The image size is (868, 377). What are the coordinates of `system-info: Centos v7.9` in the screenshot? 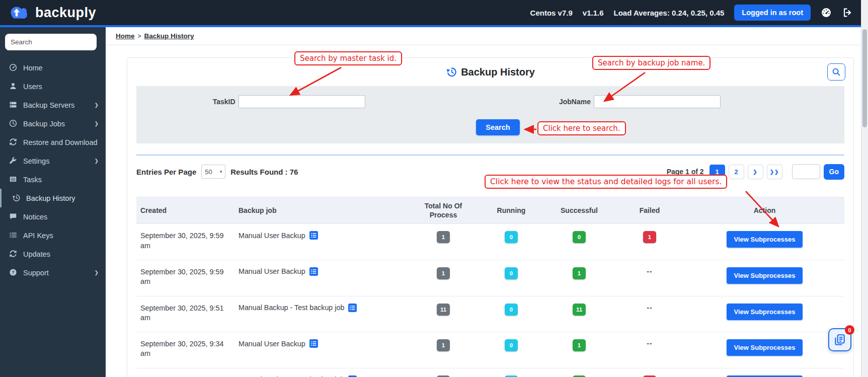 It's located at (551, 13).